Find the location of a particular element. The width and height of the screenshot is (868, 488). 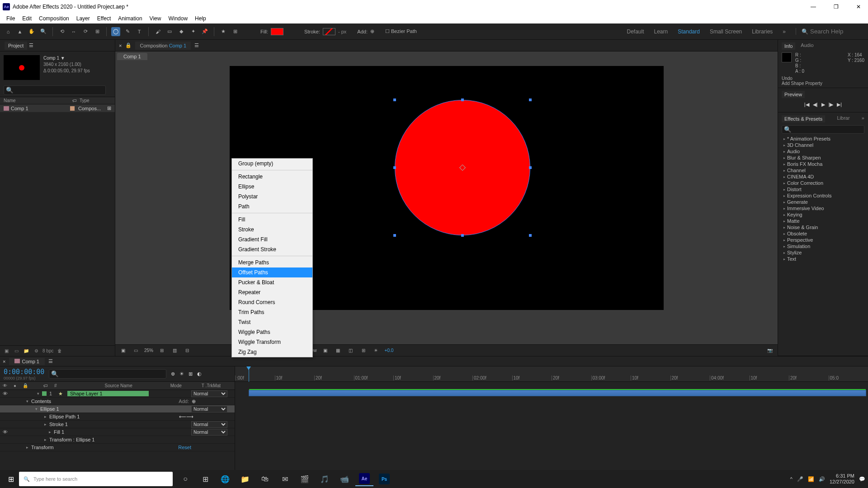

ep-color: Color Correction is located at coordinates (823, 183).